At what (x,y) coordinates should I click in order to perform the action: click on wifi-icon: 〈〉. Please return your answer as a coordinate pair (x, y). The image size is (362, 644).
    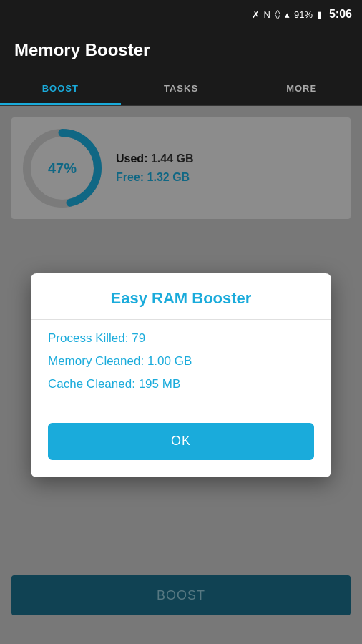
    Looking at the image, I should click on (278, 14).